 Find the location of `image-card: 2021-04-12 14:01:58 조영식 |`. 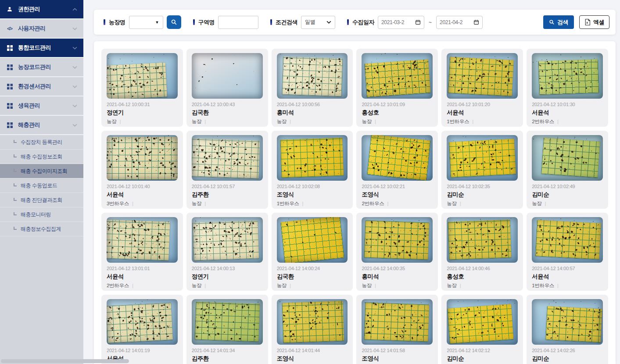

image-card: 2021-04-12 14:01:58 조영식 | is located at coordinates (397, 329).